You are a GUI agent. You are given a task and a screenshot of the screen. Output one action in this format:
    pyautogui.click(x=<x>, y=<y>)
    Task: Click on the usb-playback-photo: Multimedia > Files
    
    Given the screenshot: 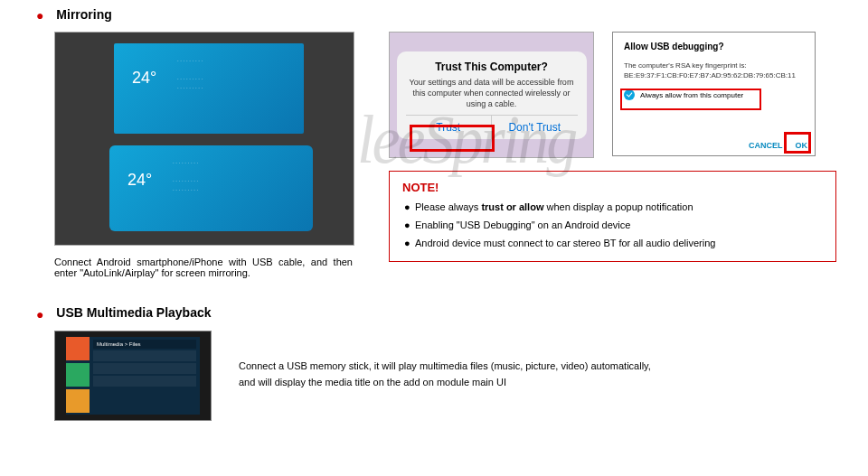 What is the action you would take?
    pyautogui.click(x=133, y=376)
    